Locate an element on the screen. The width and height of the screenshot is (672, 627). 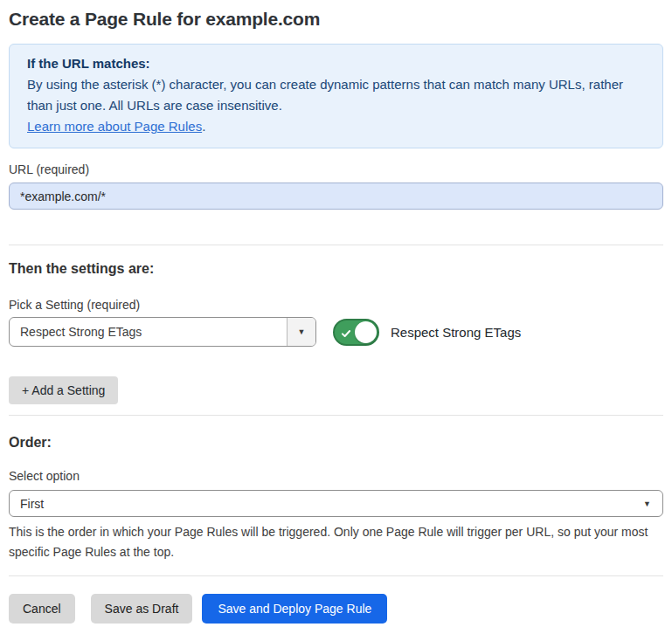
page-title: Create a Page Rule for example.com is located at coordinates (336, 19).